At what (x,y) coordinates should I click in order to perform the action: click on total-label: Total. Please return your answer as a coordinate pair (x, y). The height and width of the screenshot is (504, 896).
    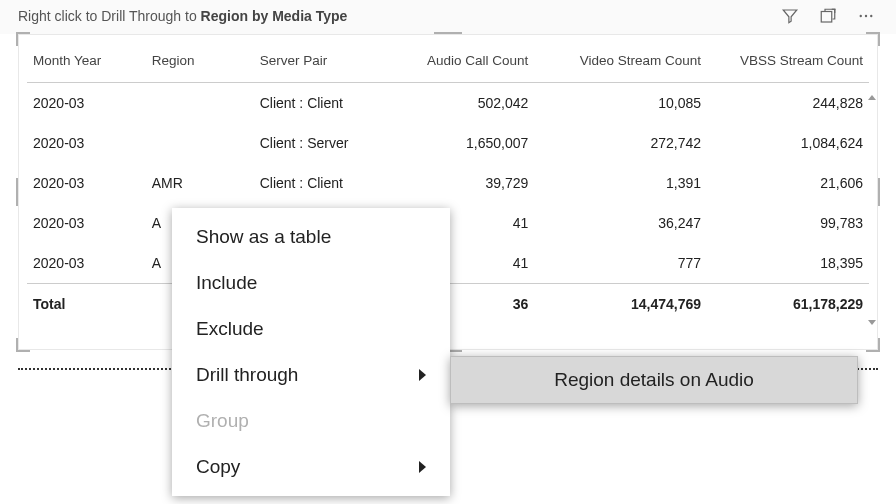
    Looking at the image, I should click on (86, 304).